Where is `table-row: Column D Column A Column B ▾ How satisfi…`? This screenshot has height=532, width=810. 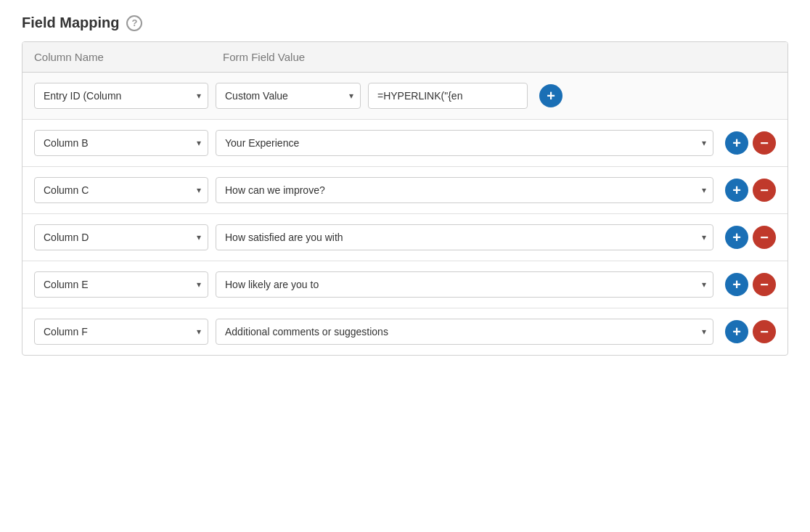 table-row: Column D Column A Column B ▾ How satisfi… is located at coordinates (405, 238).